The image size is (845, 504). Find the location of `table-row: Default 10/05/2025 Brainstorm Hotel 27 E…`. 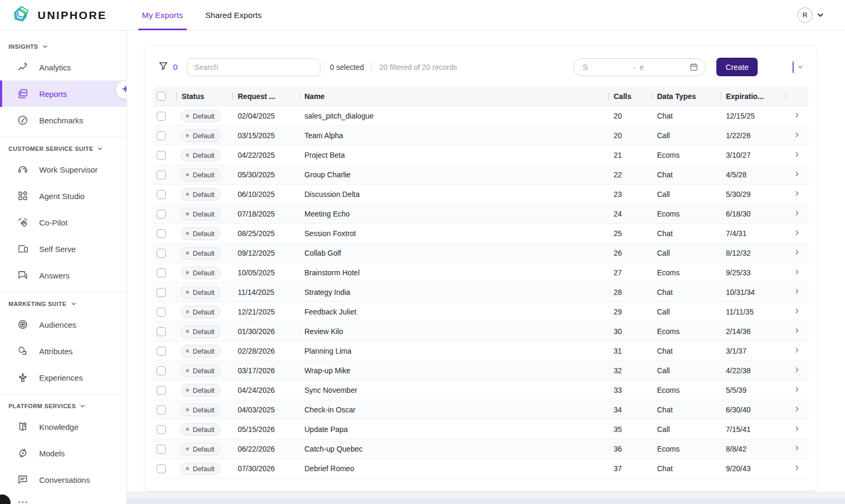

table-row: Default 10/05/2025 Brainstorm Hotel 27 E… is located at coordinates (481, 273).